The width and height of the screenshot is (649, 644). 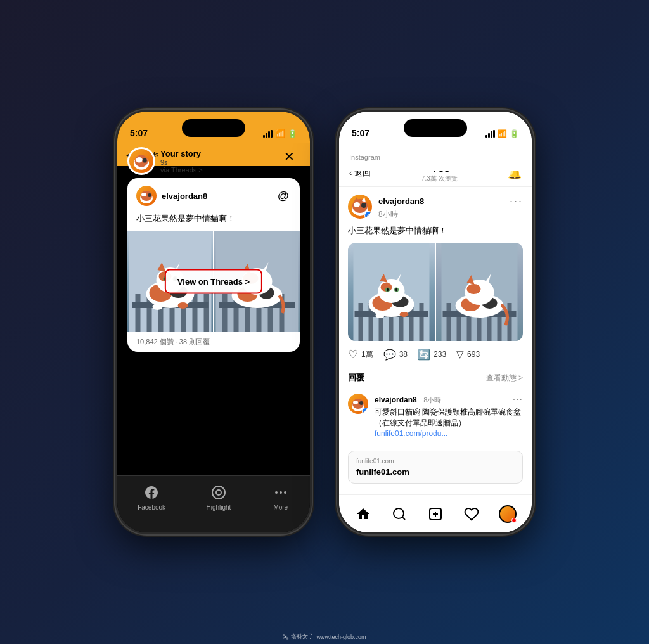 I want to click on link-title: funlife01.com, so click(x=435, y=472).